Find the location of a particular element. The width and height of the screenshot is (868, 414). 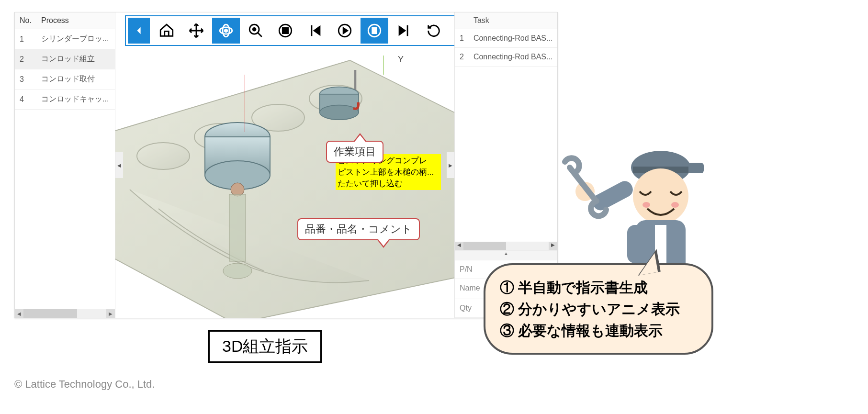

feature-line: ③ 必要な情報も連動表示 is located at coordinates (598, 330).